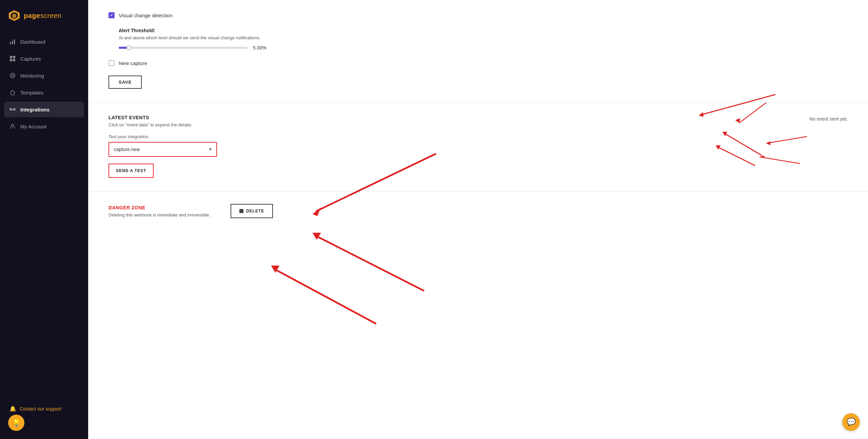 The image size is (868, 439). Describe the element at coordinates (112, 63) in the screenshot. I see `new-capture-checkbox` at that location.